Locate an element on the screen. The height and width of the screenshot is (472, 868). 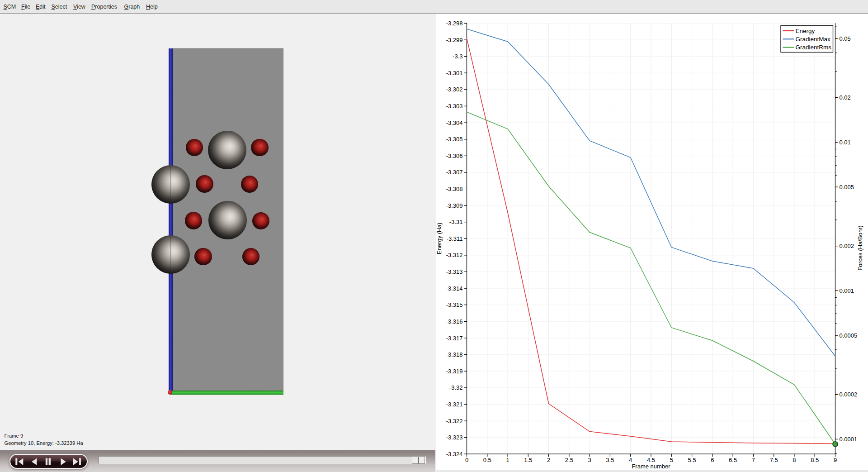
svg-text: -3.3 is located at coordinates (458, 56).